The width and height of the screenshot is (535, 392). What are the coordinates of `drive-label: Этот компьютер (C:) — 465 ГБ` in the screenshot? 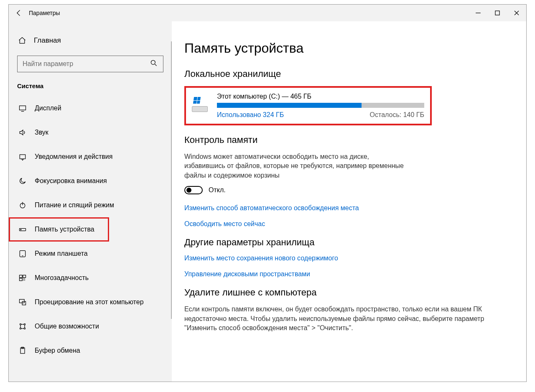 It's located at (321, 97).